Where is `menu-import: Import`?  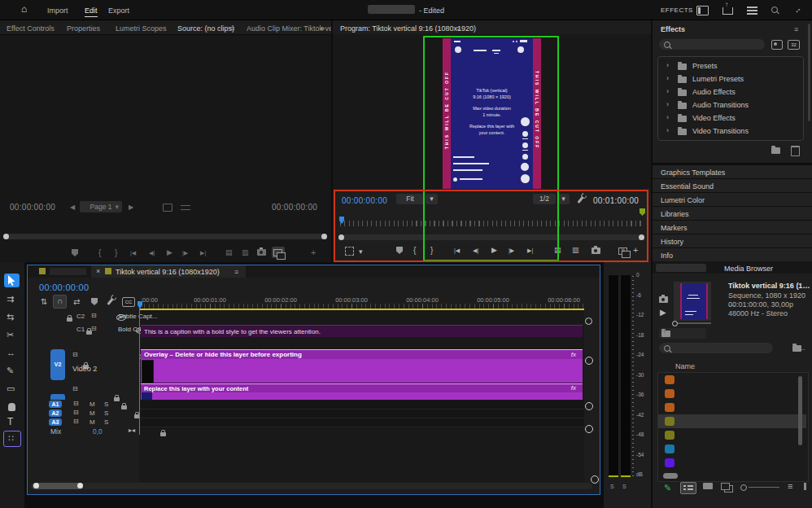 menu-import: Import is located at coordinates (58, 11).